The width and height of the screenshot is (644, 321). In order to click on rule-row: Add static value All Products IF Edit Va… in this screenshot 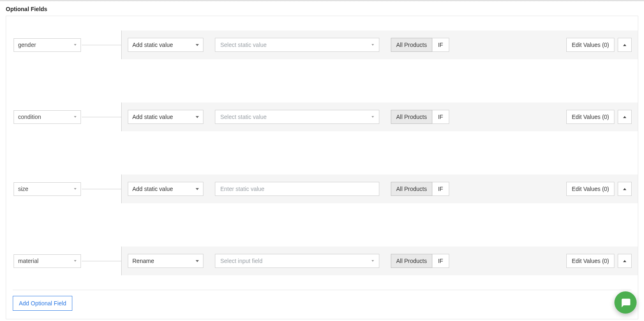, I will do `click(380, 189)`.